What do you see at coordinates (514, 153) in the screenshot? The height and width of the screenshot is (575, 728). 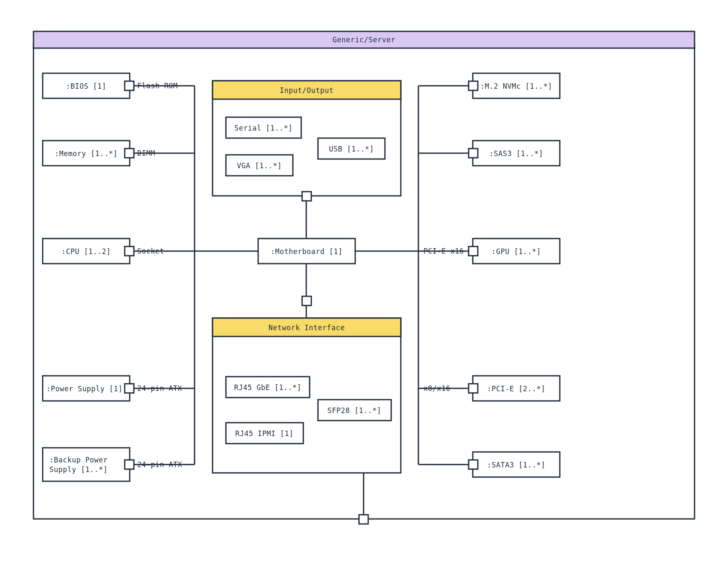 I see `node-sas3: :SAS3 [1..*]` at bounding box center [514, 153].